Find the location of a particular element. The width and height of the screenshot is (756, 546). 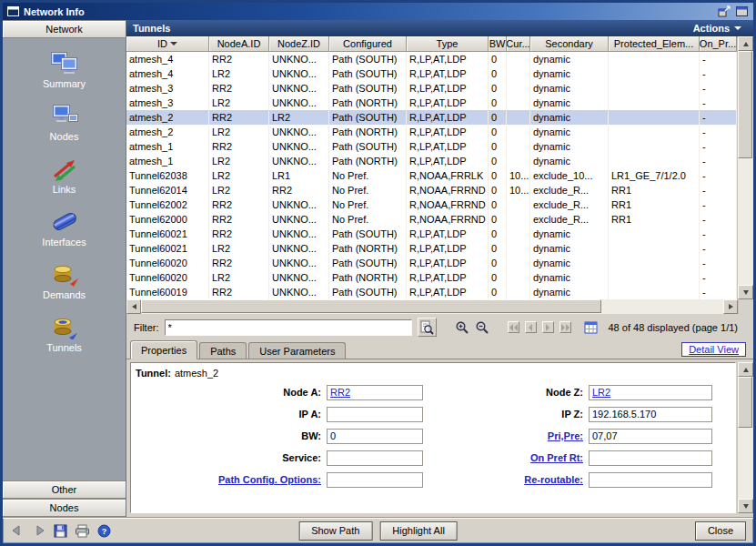

forward-button is located at coordinates (39, 531).